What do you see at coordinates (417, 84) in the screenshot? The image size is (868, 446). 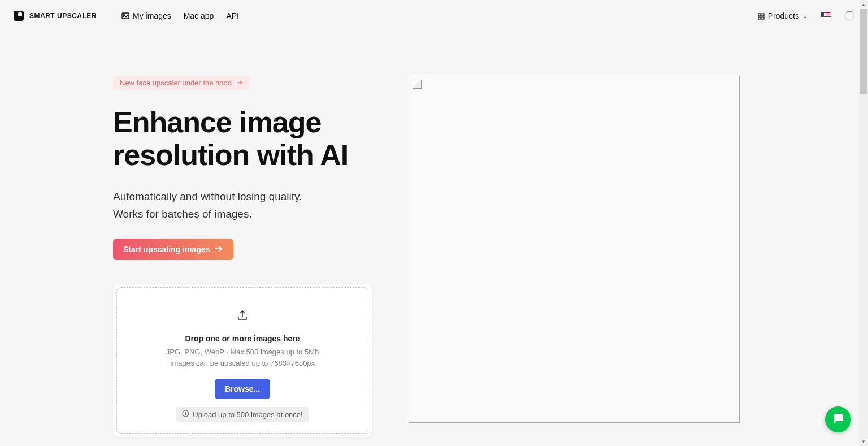 I see `broken-image-icon` at bounding box center [417, 84].